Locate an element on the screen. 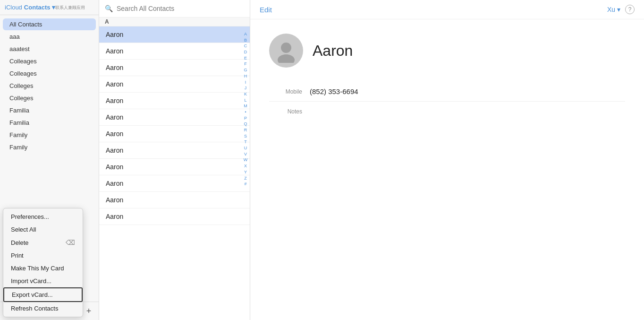 The height and width of the screenshot is (320, 644). add-contact-button: + is located at coordinates (89, 311).